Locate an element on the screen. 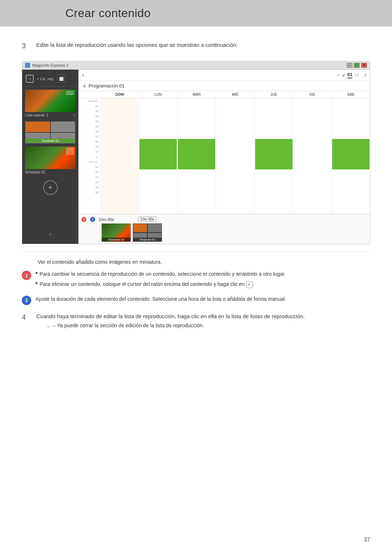 The width and height of the screenshot is (392, 554). time-pm-03: 03 is located at coordinates (89, 177).